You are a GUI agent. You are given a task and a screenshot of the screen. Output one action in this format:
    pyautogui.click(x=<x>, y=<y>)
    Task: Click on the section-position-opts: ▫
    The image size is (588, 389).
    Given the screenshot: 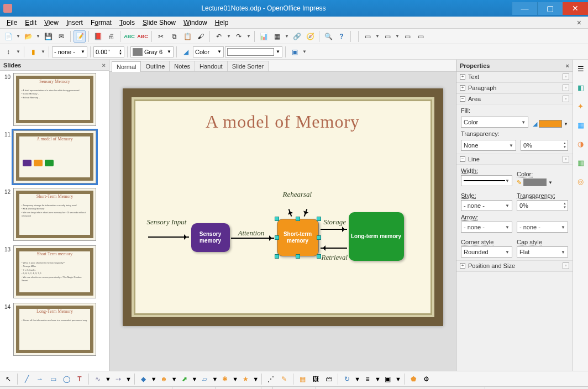 What is the action you would take?
    pyautogui.click(x=566, y=266)
    